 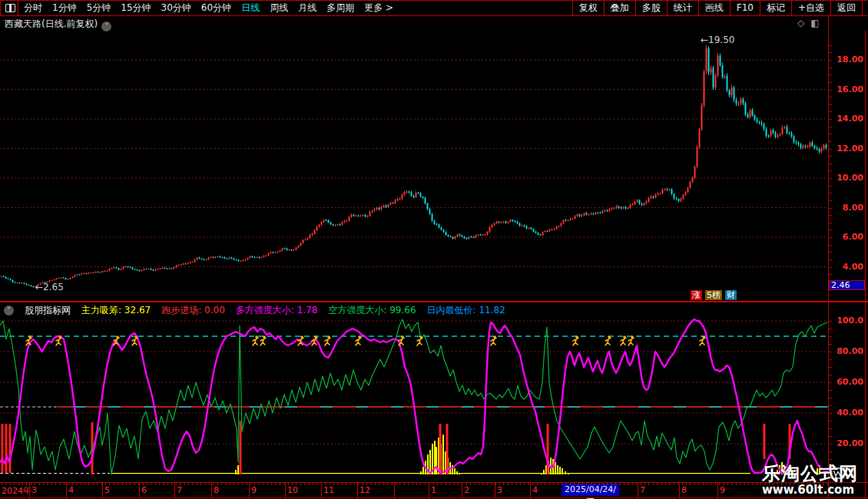 I want to click on toolbar-button-画线: 画线, so click(x=714, y=8).